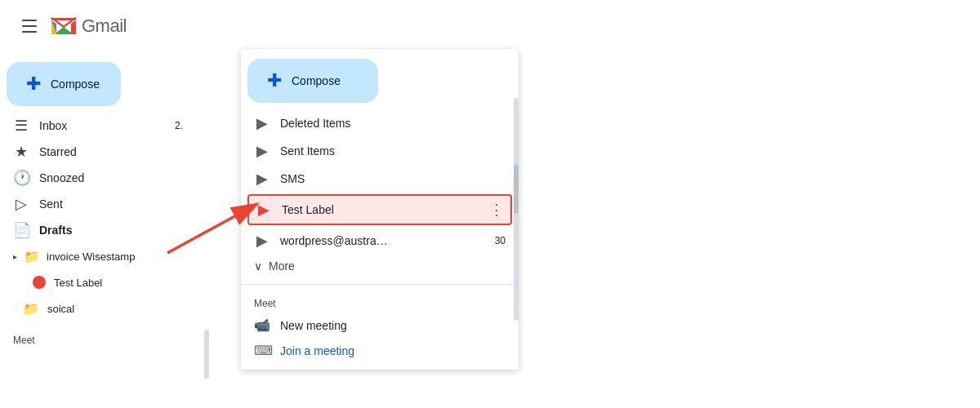  I want to click on dropdown-meet-label: Meet, so click(380, 302).